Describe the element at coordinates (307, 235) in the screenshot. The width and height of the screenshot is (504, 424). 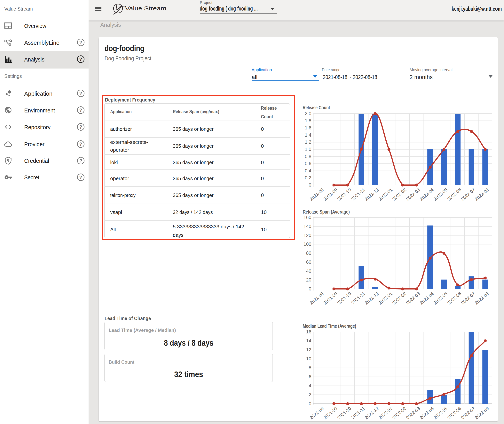
I see `svg-text: 120` at that location.